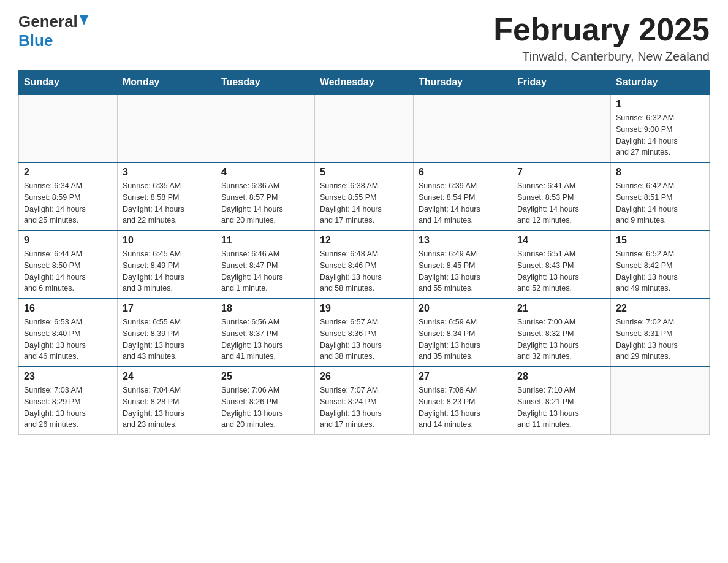  Describe the element at coordinates (463, 407) in the screenshot. I see `day-info: Sunrise: 7:08 AM Sunset: 8:23 PM Dayligh…` at that location.